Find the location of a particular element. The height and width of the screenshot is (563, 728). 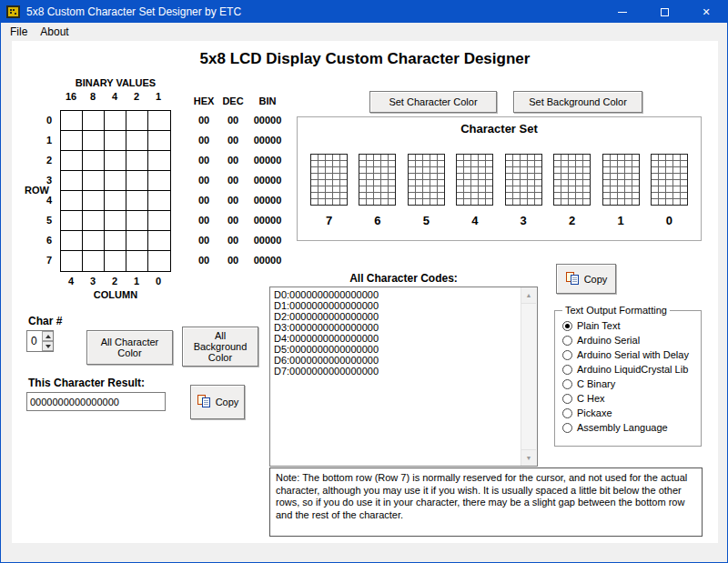

copy-result-button: Copy is located at coordinates (217, 402).